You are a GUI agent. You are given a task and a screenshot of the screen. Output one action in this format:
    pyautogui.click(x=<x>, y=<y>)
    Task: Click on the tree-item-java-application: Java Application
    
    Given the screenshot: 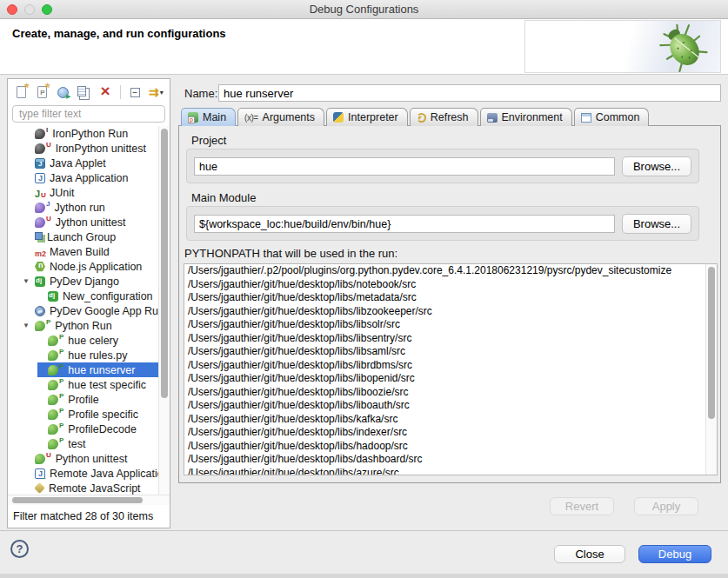 What is the action you would take?
    pyautogui.click(x=89, y=177)
    